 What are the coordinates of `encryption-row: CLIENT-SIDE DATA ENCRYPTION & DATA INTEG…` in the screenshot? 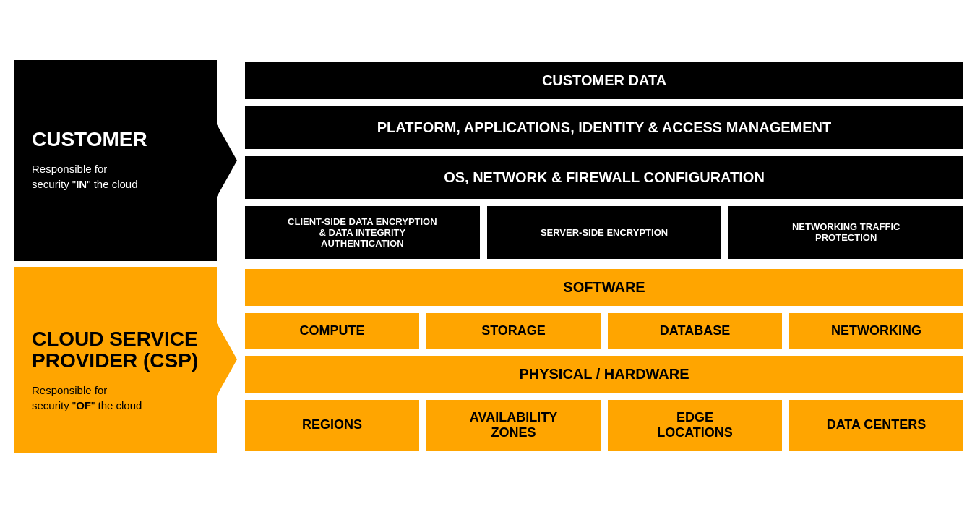 It's located at (604, 233).